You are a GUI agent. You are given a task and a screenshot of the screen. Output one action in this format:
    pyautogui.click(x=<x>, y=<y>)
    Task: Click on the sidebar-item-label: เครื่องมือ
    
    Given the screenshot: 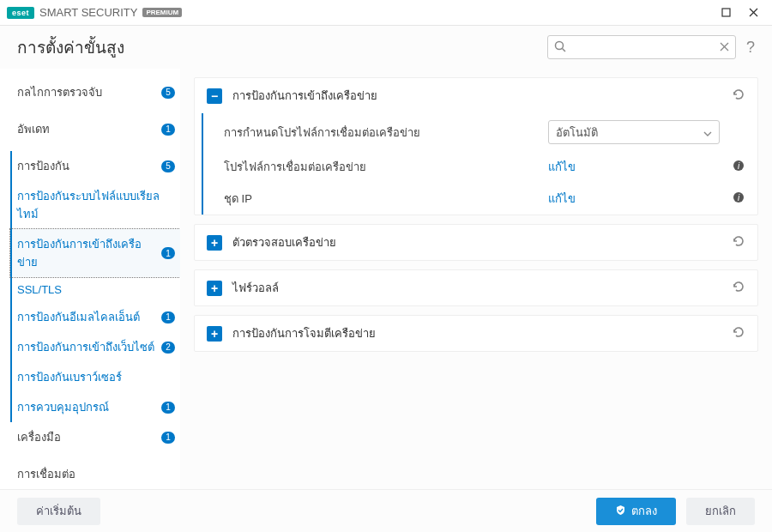 What is the action you would take?
    pyautogui.click(x=87, y=438)
    